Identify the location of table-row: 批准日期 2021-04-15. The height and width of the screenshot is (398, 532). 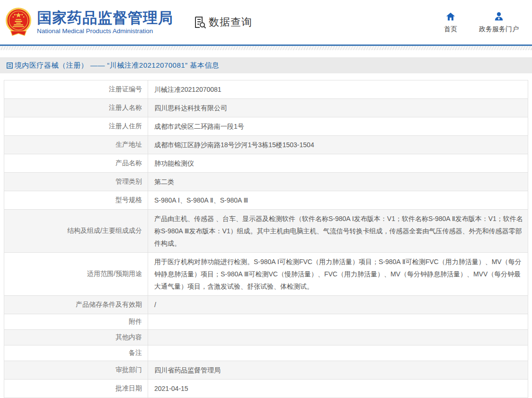
(266, 389).